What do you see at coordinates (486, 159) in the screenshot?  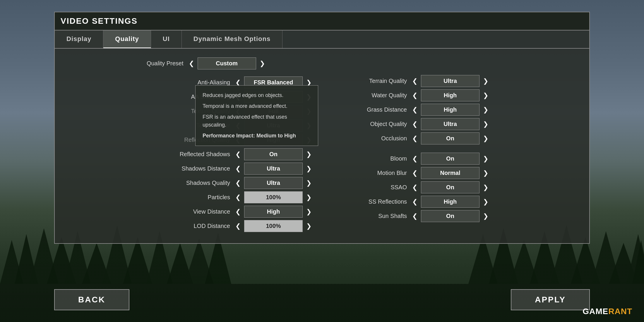 I see `right-setting-right-arrow-5: ❯` at bounding box center [486, 159].